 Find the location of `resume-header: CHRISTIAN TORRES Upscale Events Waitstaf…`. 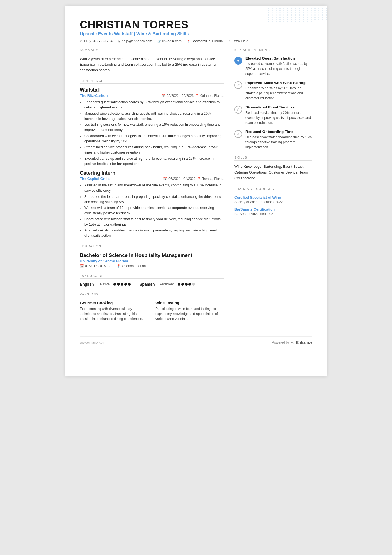

resume-header: CHRISTIAN TORRES Upscale Events Waitstaf… is located at coordinates (196, 31).